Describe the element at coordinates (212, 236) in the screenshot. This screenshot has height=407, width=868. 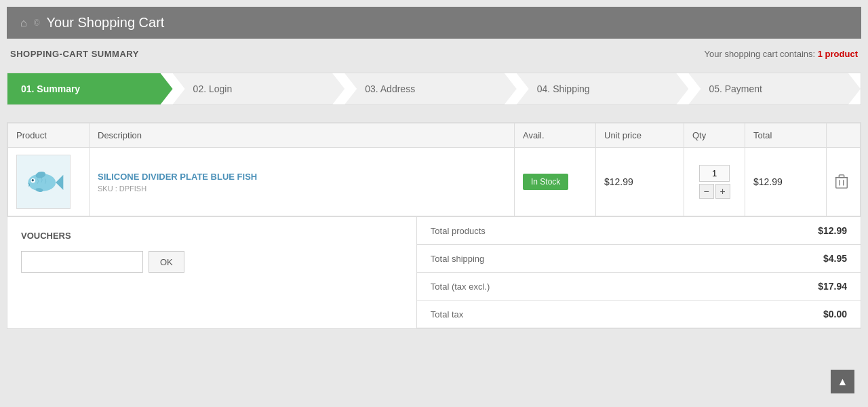
I see `vouchers-title: VOUCHERS` at that location.